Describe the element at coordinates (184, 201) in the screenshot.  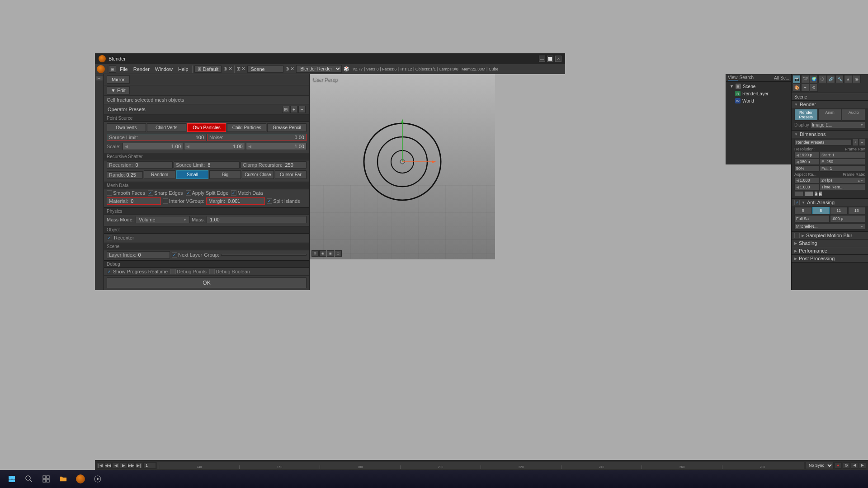
I see `interior-vgroup-check: Interior VGroup:` at that location.